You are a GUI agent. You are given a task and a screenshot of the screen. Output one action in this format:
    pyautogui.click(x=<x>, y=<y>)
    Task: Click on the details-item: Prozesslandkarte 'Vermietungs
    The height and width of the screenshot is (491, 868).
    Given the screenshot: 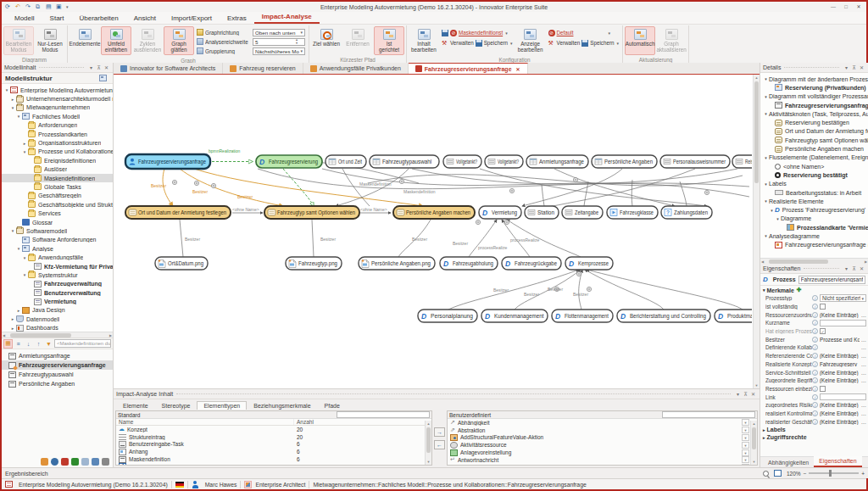 What is the action you would take?
    pyautogui.click(x=814, y=227)
    